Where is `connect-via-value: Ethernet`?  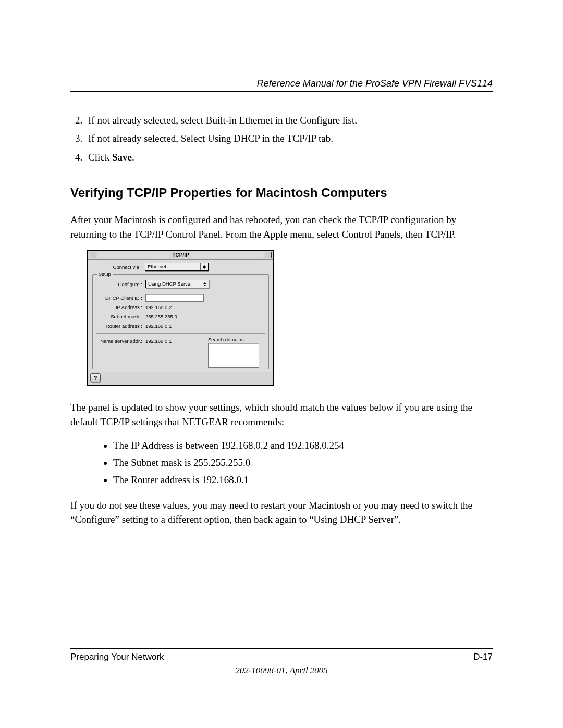
connect-via-value: Ethernet is located at coordinates (173, 267).